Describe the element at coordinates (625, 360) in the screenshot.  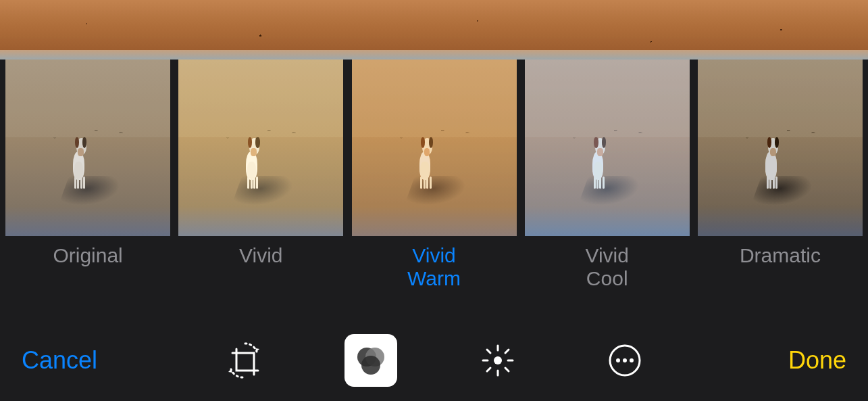
I see `more-icon` at that location.